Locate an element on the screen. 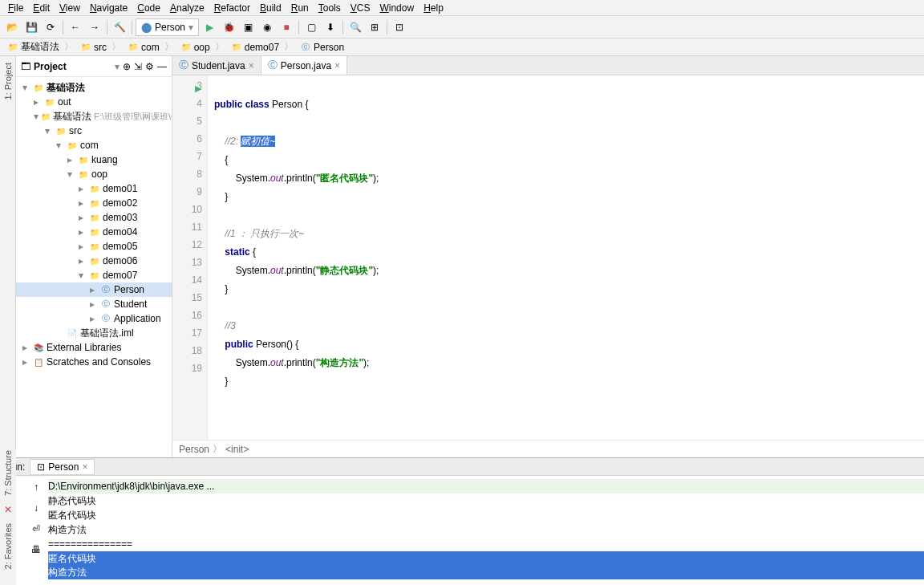 The image size is (924, 585). up-icon: ↑ is located at coordinates (36, 487).